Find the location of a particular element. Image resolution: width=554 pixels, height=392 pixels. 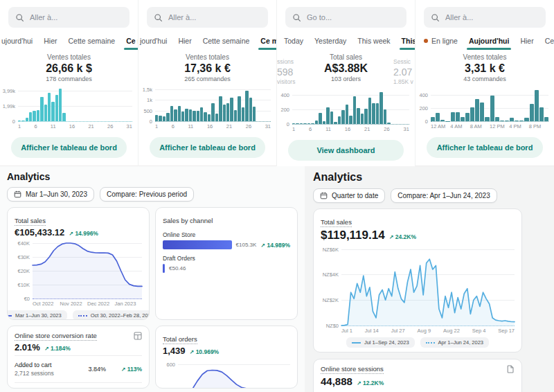

tab-yesterday: Yesterday is located at coordinates (330, 40).